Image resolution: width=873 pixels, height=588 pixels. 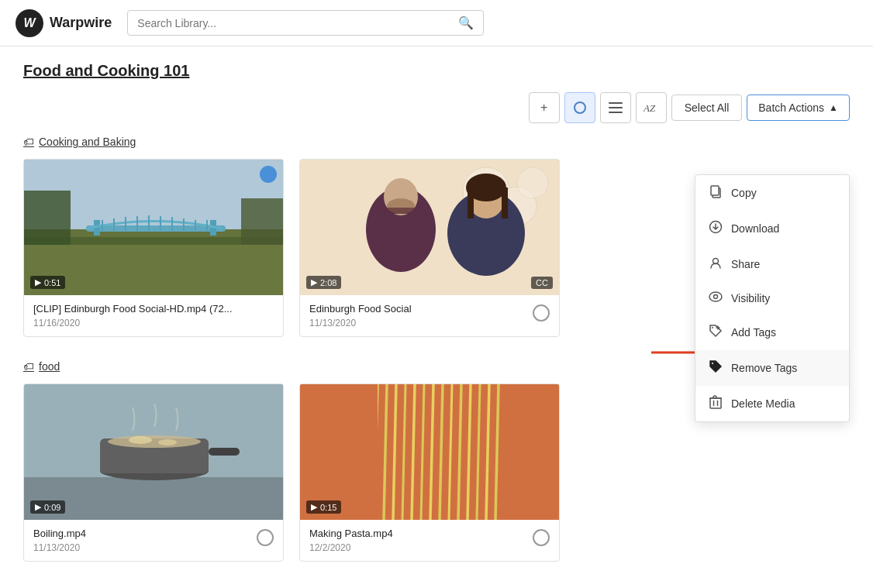 I want to click on video-meta: [CLIP] Edinburgh Food Social-HD.mp4 (72.…, so click(x=154, y=316).